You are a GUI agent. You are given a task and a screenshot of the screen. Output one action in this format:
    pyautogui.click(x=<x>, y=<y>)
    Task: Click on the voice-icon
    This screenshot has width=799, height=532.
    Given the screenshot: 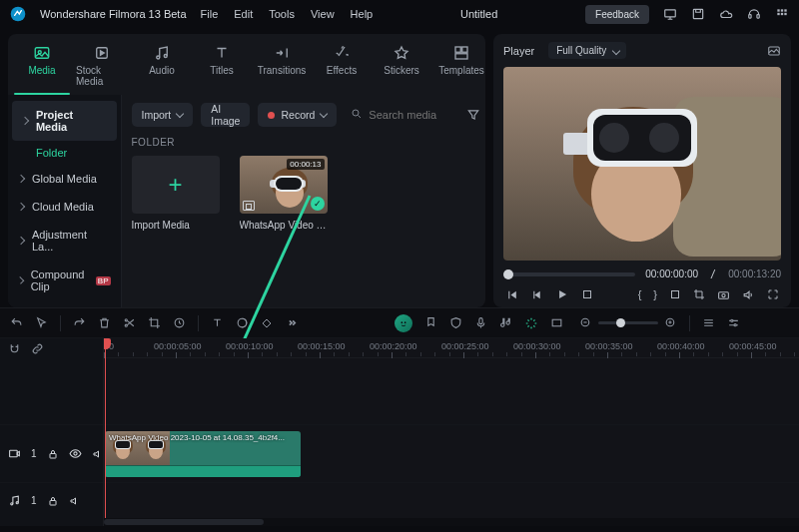 What is the action you would take?
    pyautogui.click(x=481, y=323)
    